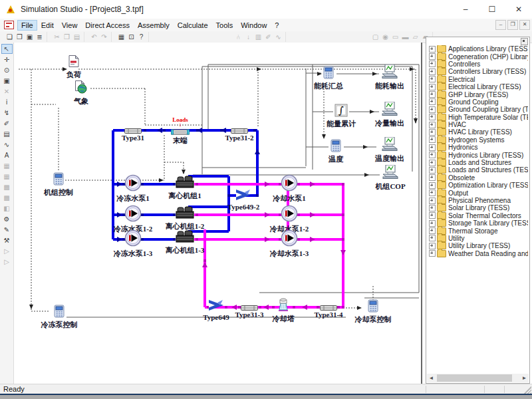 This screenshot has width=532, height=399. I want to click on tree-item-loads-and-structures-tess: Loads and Structures (TESS), so click(477, 170).